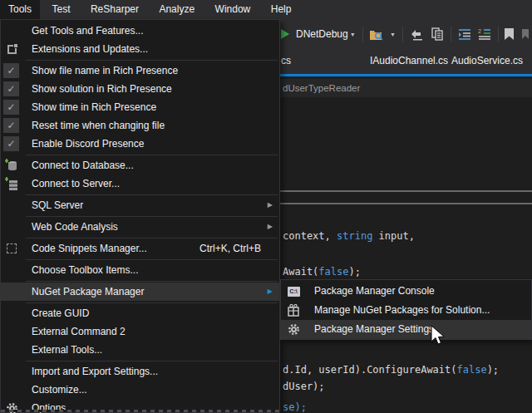 The width and height of the screenshot is (532, 413). I want to click on menu-item-nuget-package-manager: NuGet Package Manager▶, so click(140, 292).